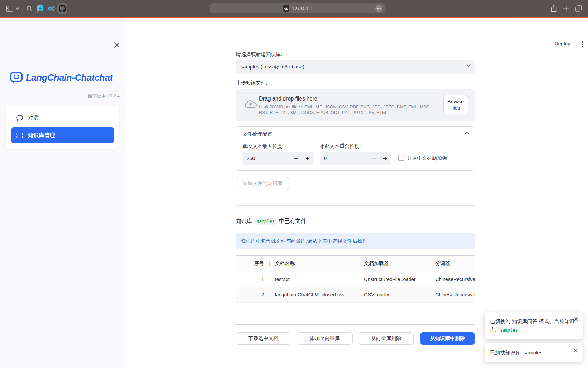  What do you see at coordinates (263, 339) in the screenshot?
I see `download-selected-button: 下载选中文档` at bounding box center [263, 339].